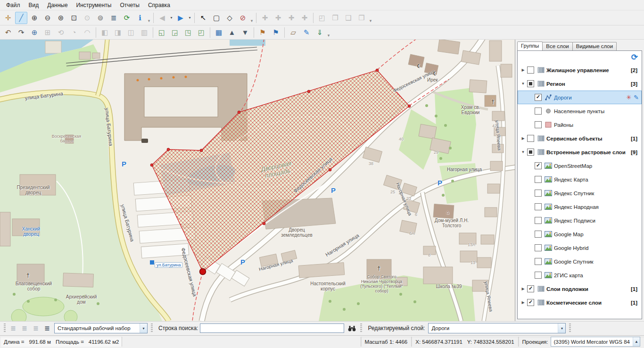  I want to click on menu-item-5: Справка, so click(159, 5).